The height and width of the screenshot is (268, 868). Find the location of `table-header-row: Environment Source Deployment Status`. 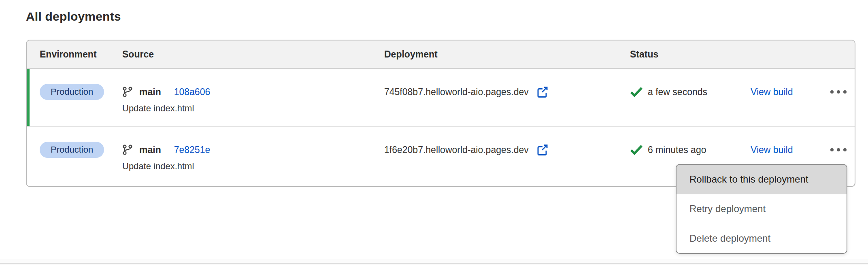

table-header-row: Environment Source Deployment Status is located at coordinates (440, 55).